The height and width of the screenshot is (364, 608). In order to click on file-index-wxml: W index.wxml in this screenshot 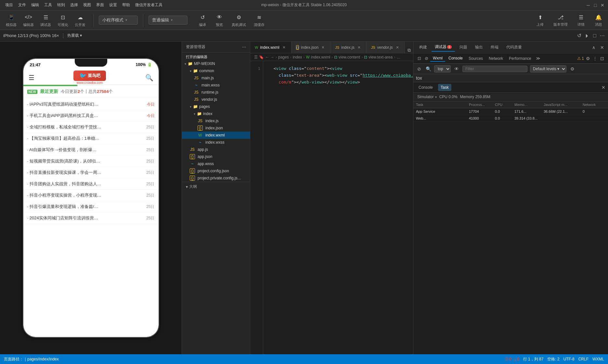, I will do `click(216, 135)`.